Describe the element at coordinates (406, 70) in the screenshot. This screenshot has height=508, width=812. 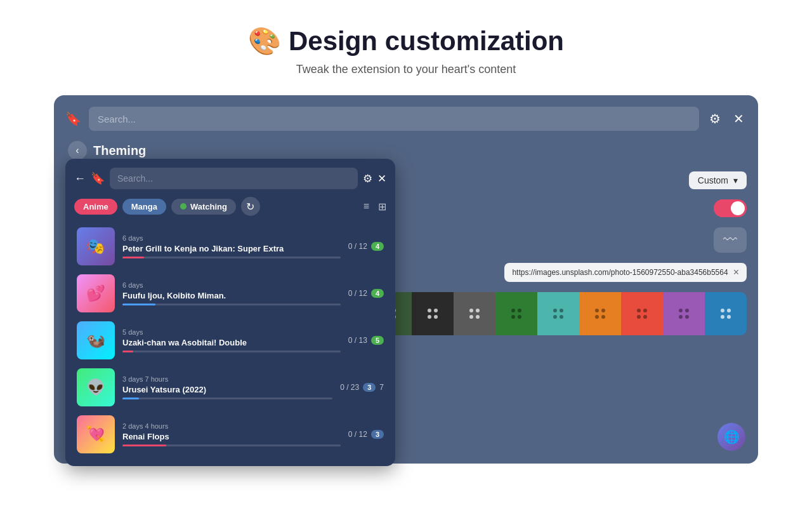
I see `page-subtitle: Tweak the extension to your heart's cont…` at that location.